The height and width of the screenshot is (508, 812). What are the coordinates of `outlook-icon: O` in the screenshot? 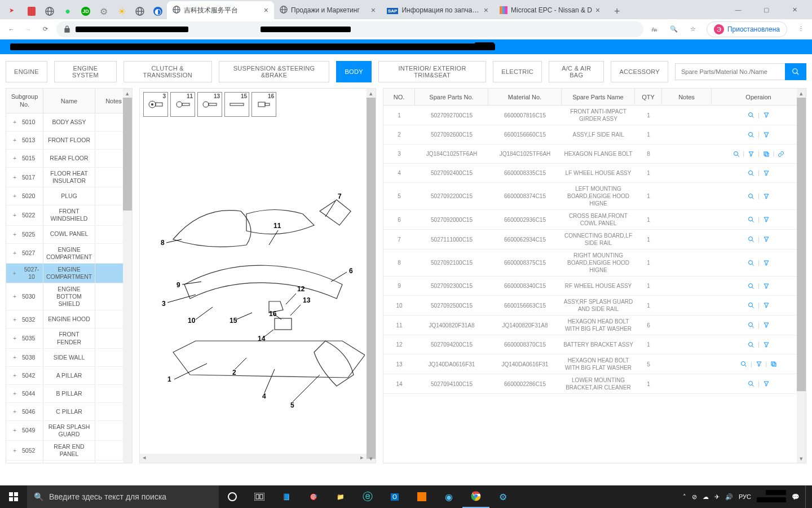 It's located at (395, 497).